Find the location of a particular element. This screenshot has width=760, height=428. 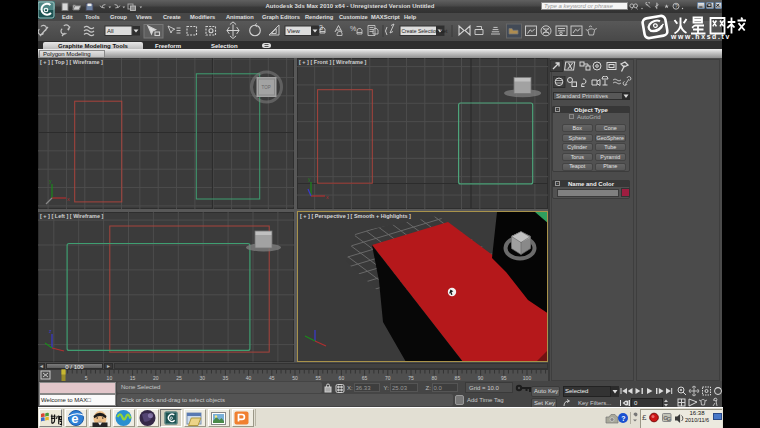

svg-text: 90 is located at coordinates (481, 378).